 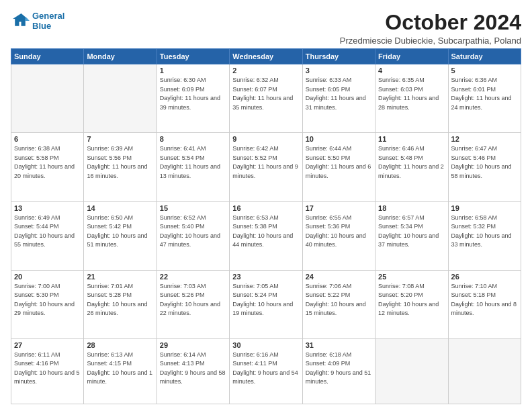 I want to click on day-info: Sunrise: 7:06 AMSunset: 5:22 PMDaylight:…, so click(x=339, y=300).